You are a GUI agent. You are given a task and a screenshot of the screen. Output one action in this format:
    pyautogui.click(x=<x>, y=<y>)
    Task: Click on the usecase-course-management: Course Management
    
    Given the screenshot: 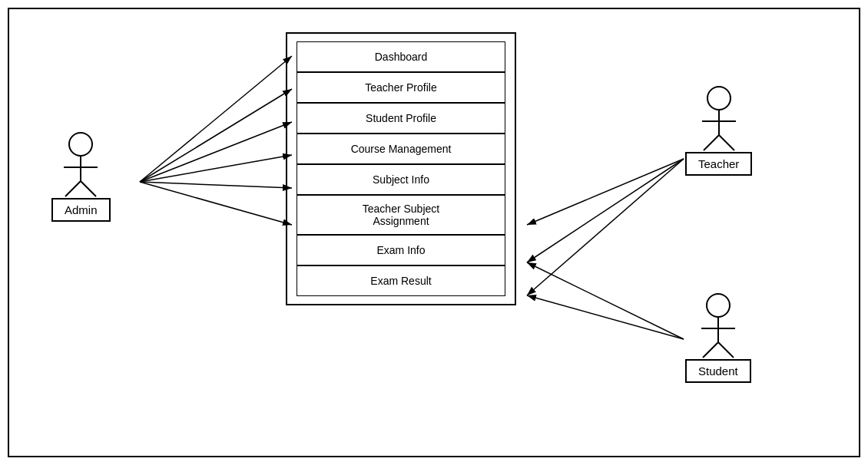 What is the action you would take?
    pyautogui.click(x=401, y=149)
    